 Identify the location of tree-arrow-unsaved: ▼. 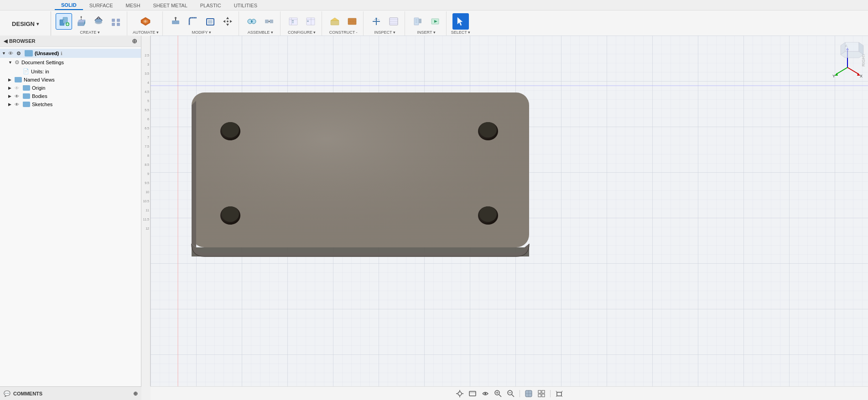
(5, 53).